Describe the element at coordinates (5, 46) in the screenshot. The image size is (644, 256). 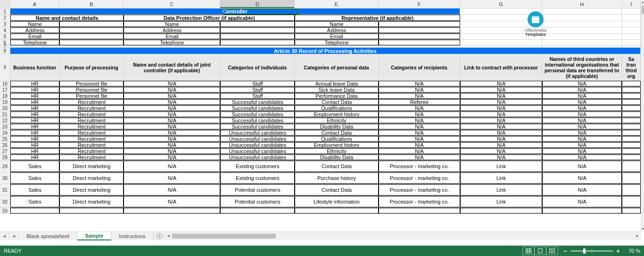
I see `row-header: 7` at that location.